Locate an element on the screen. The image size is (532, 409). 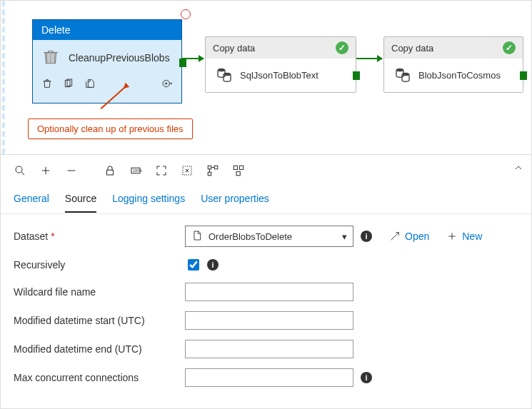
activity-copy-2: Copy data ✓ BlobJsonToCosmos is located at coordinates (453, 64).